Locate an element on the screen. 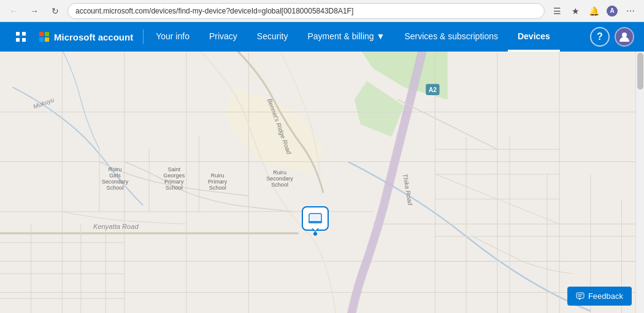 The width and height of the screenshot is (644, 313). device-location-marker is located at coordinates (315, 222).